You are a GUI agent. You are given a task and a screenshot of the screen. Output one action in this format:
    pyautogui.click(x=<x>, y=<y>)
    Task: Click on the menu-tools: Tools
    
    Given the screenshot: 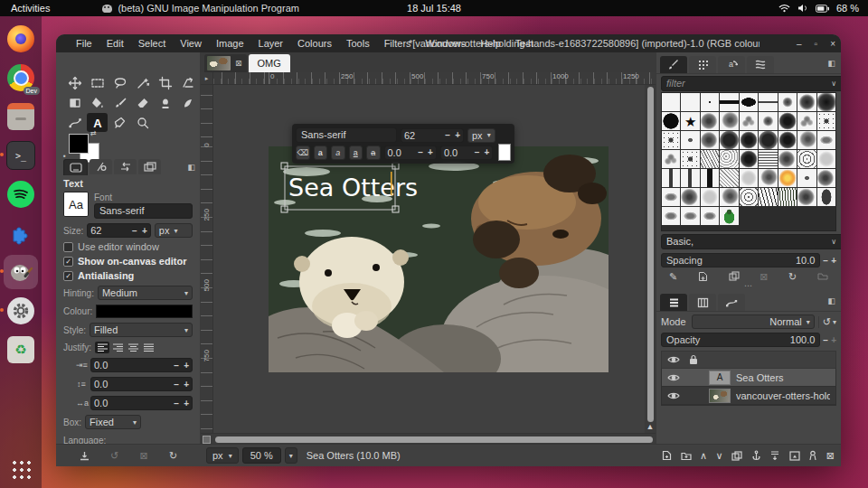 What is the action you would take?
    pyautogui.click(x=358, y=43)
    